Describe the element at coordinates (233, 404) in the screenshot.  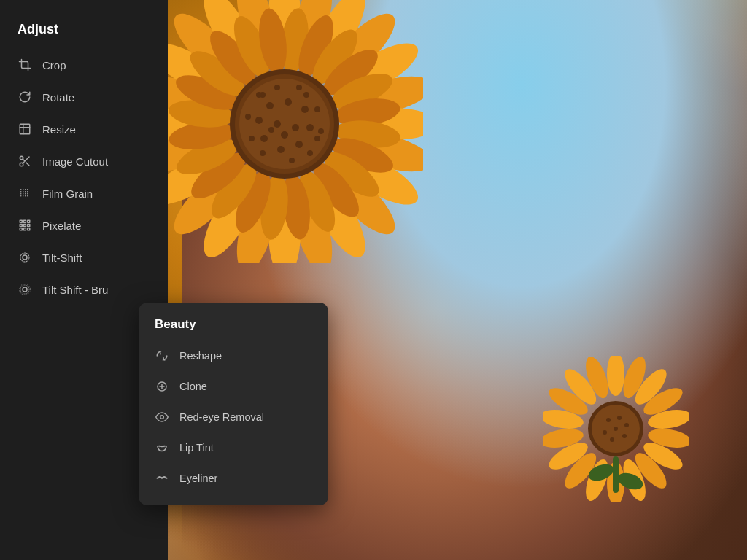
I see `beauty-popup: Beauty Reshape Clone Red-eye Removal` at that location.